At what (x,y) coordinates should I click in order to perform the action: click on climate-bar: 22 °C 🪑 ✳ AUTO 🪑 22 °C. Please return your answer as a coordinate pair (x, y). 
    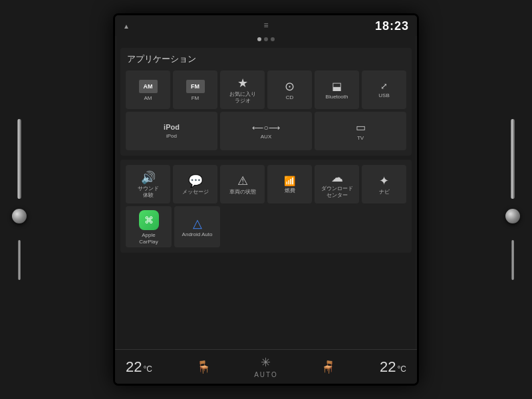
    Looking at the image, I should click on (266, 366).